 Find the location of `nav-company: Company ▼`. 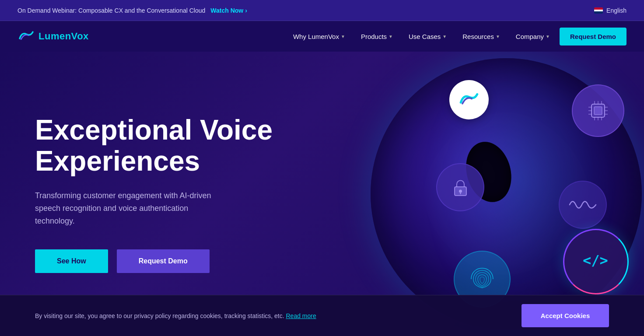

nav-company: Company ▼ is located at coordinates (533, 37).